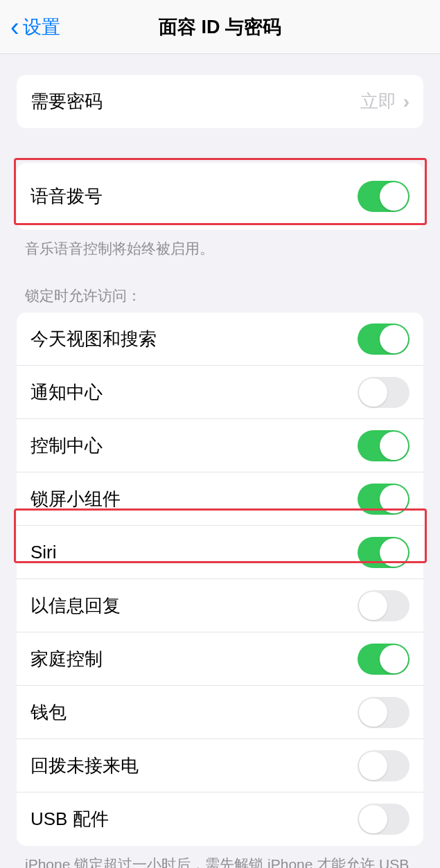 Image resolution: width=440 pixels, height=868 pixels. I want to click on passcode-group: 需要密码 立即 ›, so click(220, 101).